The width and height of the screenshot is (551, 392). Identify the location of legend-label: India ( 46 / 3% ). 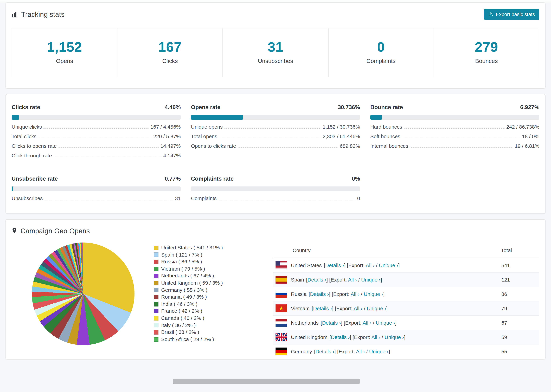
(179, 304).